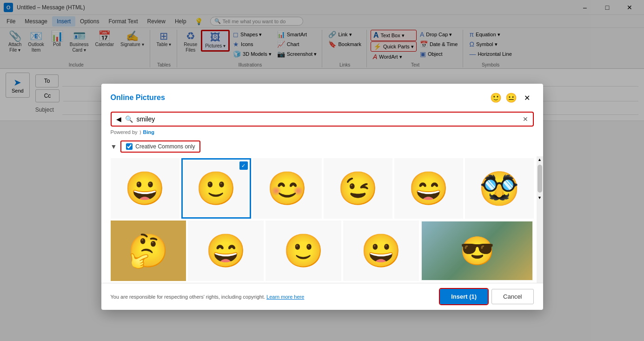  What do you see at coordinates (129, 118) in the screenshot?
I see `search-icon: 🔍` at bounding box center [129, 118].